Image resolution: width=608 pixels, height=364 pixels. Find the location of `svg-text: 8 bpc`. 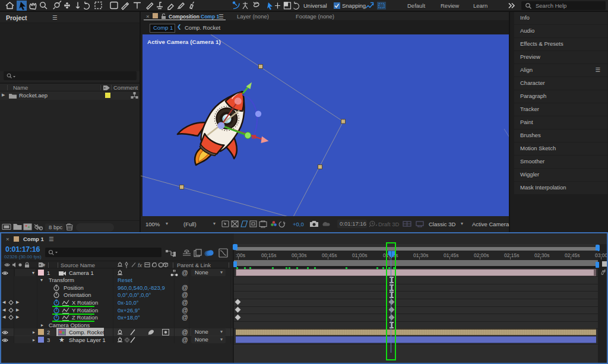

svg-text: 8 bpc is located at coordinates (56, 227).